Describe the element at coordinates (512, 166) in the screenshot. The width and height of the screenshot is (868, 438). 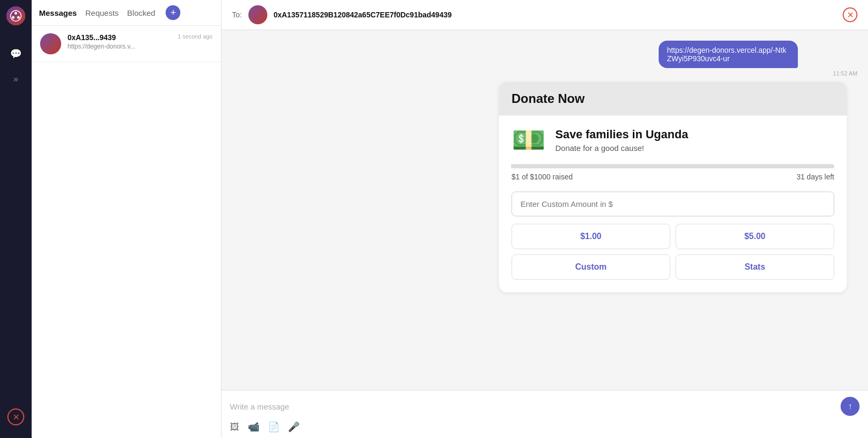
I see `progress-bar-fill` at that location.